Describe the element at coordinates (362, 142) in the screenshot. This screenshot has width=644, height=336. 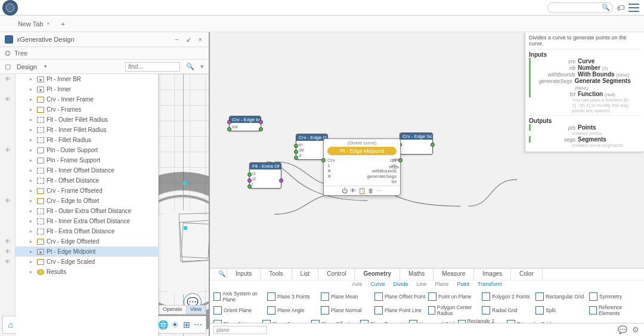
I see `node-caption: (Divide curve)` at that location.